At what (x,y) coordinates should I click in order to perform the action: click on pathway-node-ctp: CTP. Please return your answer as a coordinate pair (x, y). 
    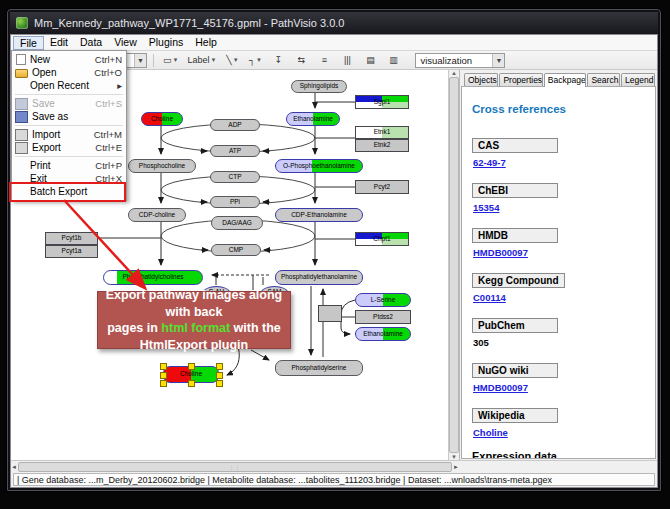
    Looking at the image, I should click on (235, 177).